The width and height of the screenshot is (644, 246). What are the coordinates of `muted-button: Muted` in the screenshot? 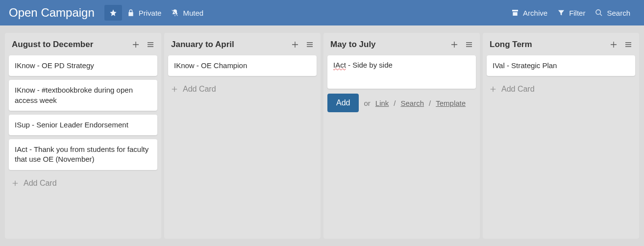 It's located at (187, 13).